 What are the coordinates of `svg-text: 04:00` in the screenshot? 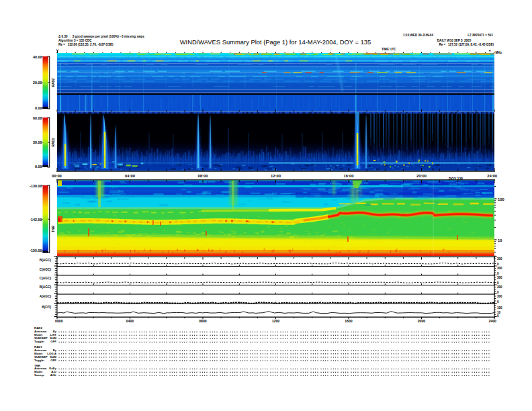 It's located at (130, 176).